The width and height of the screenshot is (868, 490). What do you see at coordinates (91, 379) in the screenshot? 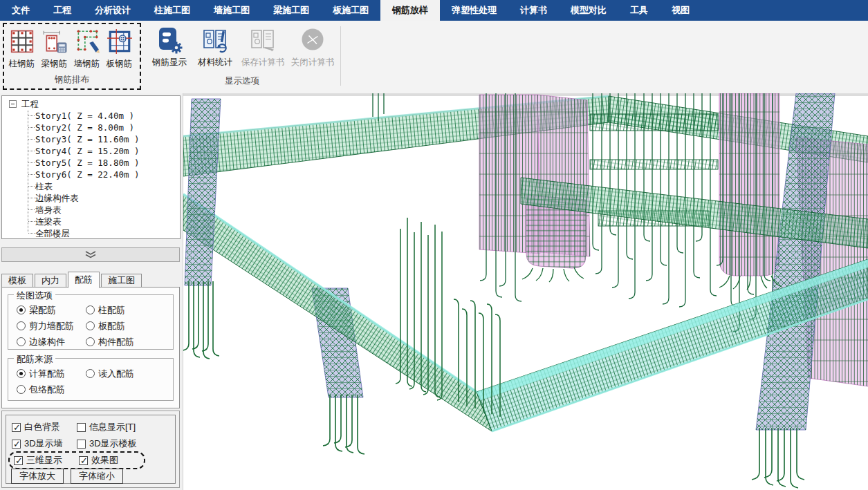
I see `rebar-source-groupbox: 配筋来源 计算配筋 读入配筋 包络配筋` at bounding box center [91, 379].